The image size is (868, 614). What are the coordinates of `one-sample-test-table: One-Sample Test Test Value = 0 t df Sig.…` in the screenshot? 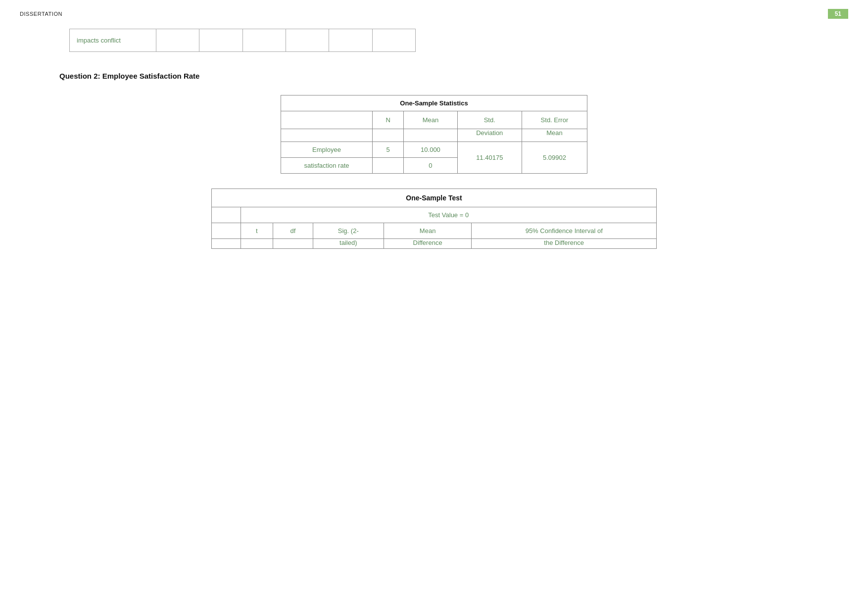 It's located at (434, 219).